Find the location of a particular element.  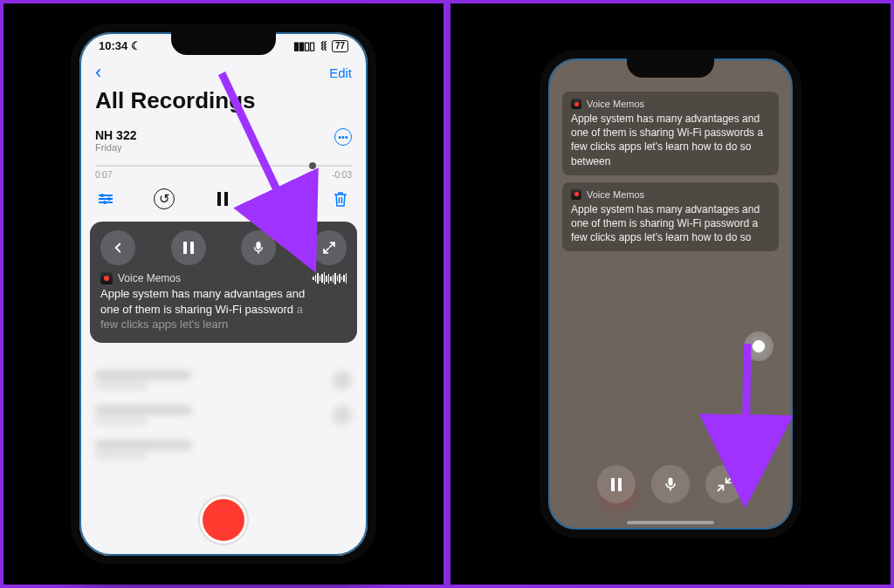

overlay-app-name: Voice Memos is located at coordinates (149, 278).